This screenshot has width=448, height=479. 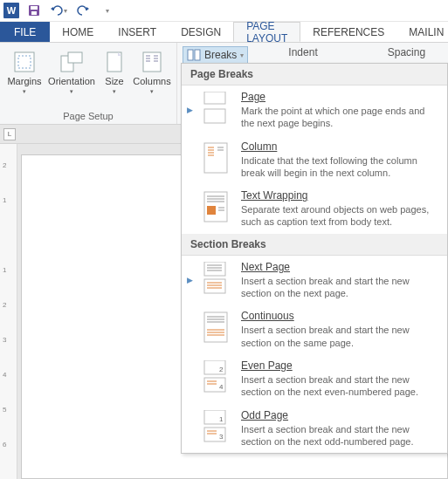 What do you see at coordinates (314, 75) in the screenshot?
I see `dropdown-header-page-breaks: Page Breaks` at bounding box center [314, 75].